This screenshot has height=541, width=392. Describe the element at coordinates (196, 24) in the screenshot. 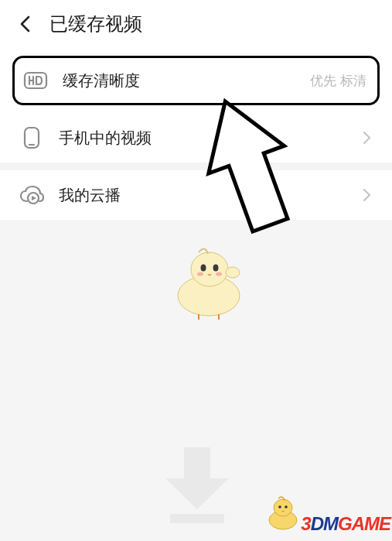

I see `header-bar: 已缓存视频` at that location.